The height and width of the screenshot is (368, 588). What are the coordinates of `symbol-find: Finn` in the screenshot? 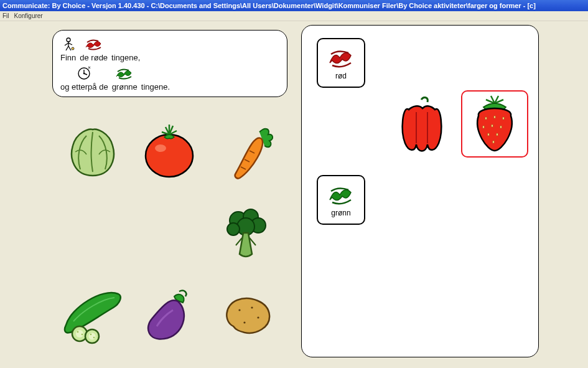 It's located at (68, 49).